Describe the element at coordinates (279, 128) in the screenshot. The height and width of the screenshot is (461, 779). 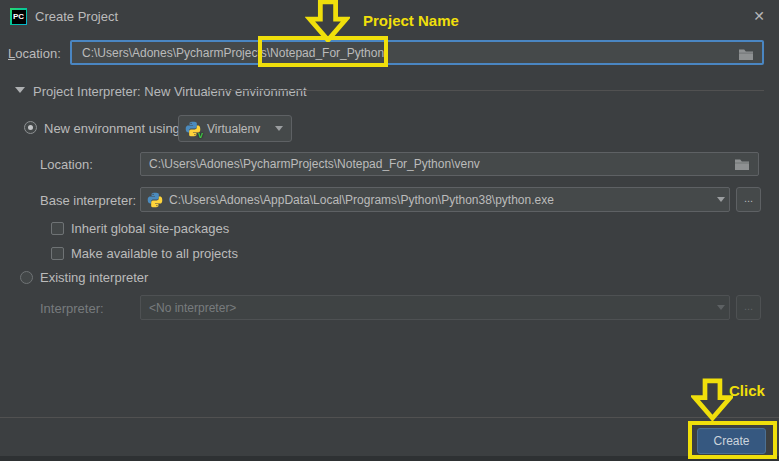
I see `chevron-down-icon` at that location.